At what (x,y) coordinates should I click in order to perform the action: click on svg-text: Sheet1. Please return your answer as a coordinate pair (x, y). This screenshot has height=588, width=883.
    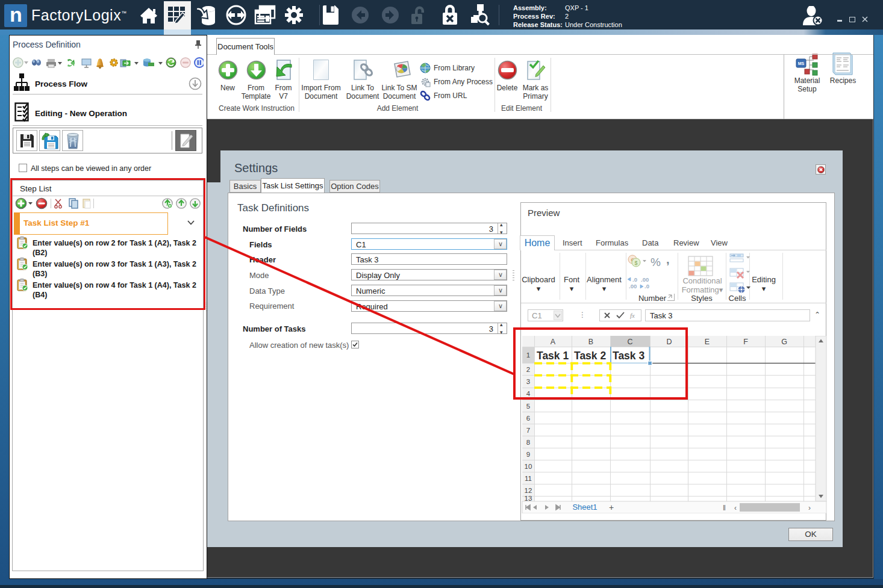
    Looking at the image, I should click on (584, 507).